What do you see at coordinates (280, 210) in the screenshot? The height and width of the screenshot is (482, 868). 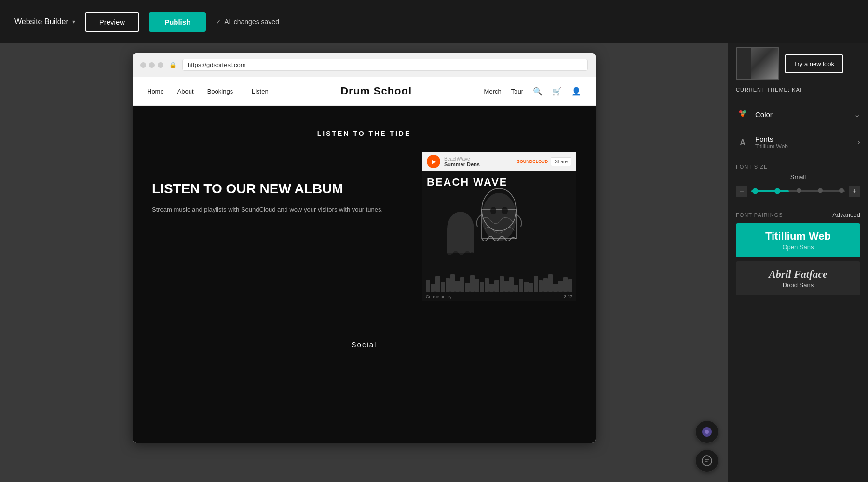 I see `album-description: Stream music and playlists with SoundClo…` at bounding box center [280, 210].